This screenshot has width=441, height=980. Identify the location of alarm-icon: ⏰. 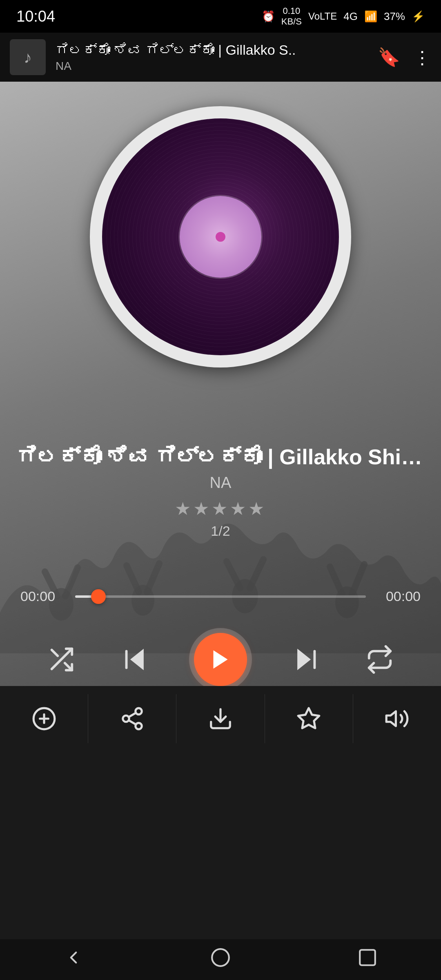
(268, 16).